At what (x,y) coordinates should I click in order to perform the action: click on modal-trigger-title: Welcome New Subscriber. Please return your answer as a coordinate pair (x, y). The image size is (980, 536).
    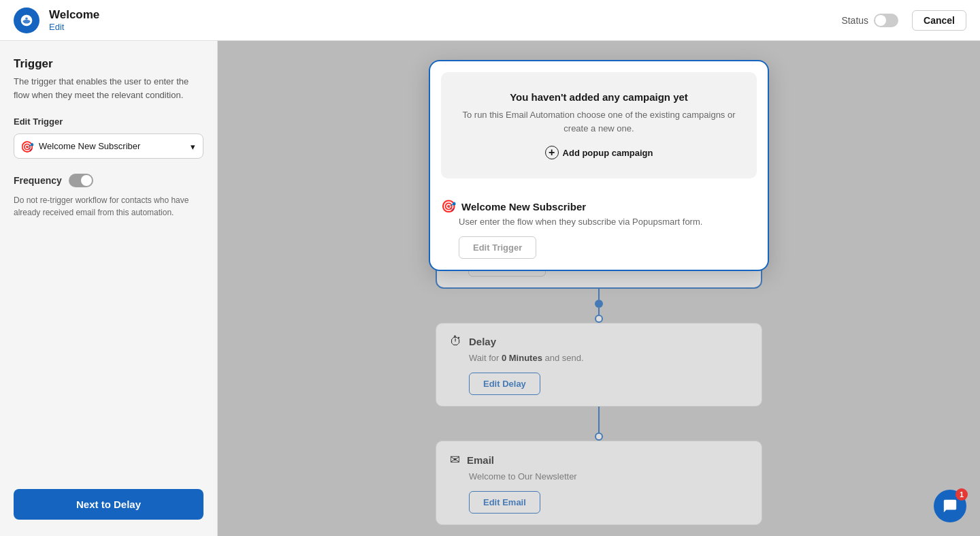
    Looking at the image, I should click on (524, 207).